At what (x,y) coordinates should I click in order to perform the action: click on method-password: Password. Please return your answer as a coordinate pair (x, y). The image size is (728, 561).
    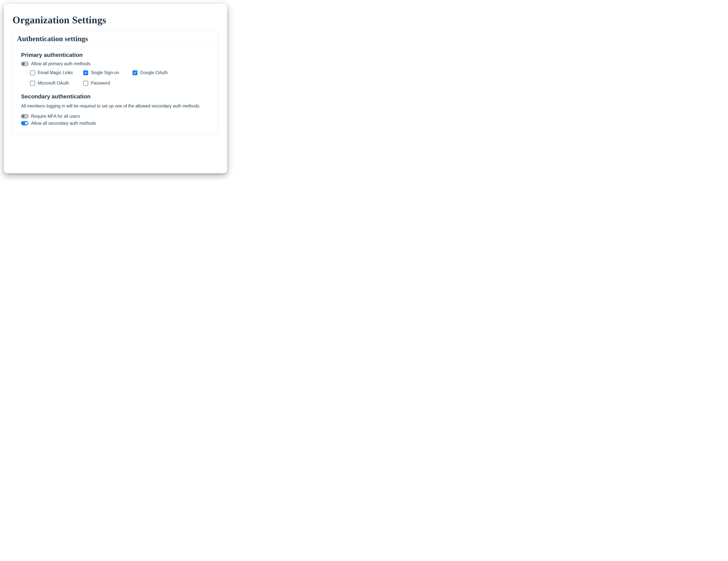
    Looking at the image, I should click on (108, 83).